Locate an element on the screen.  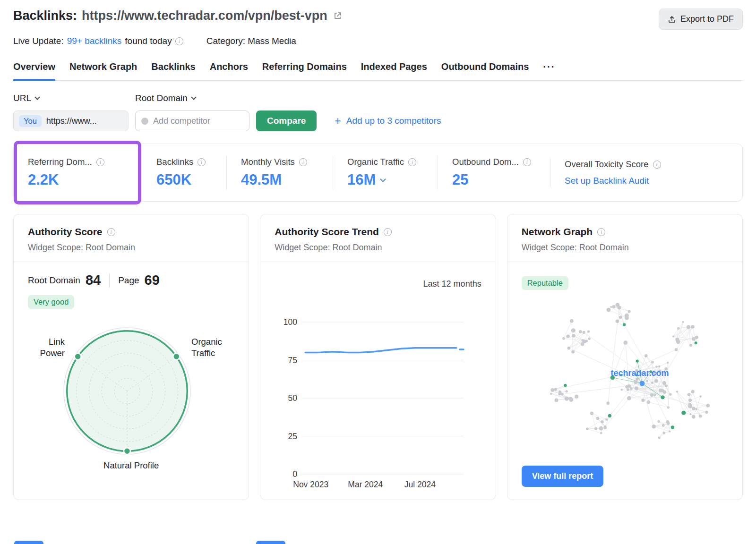
svg-text: Mar 2024 is located at coordinates (366, 484).